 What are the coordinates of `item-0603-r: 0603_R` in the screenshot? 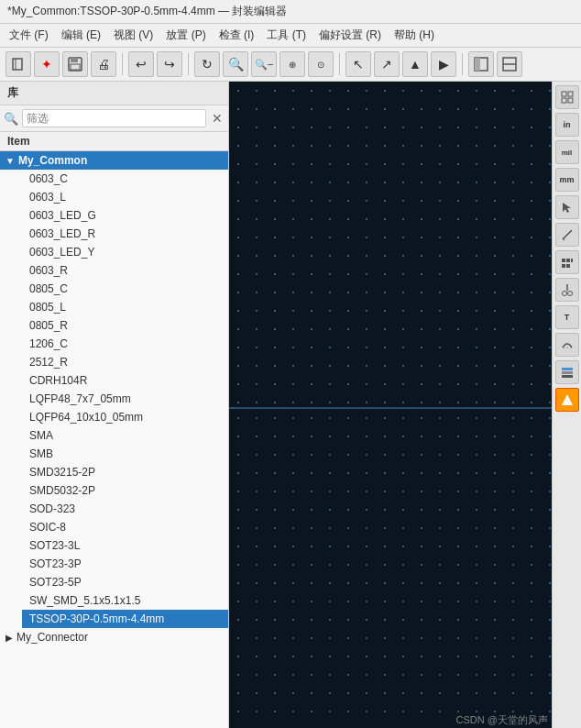 It's located at (125, 270).